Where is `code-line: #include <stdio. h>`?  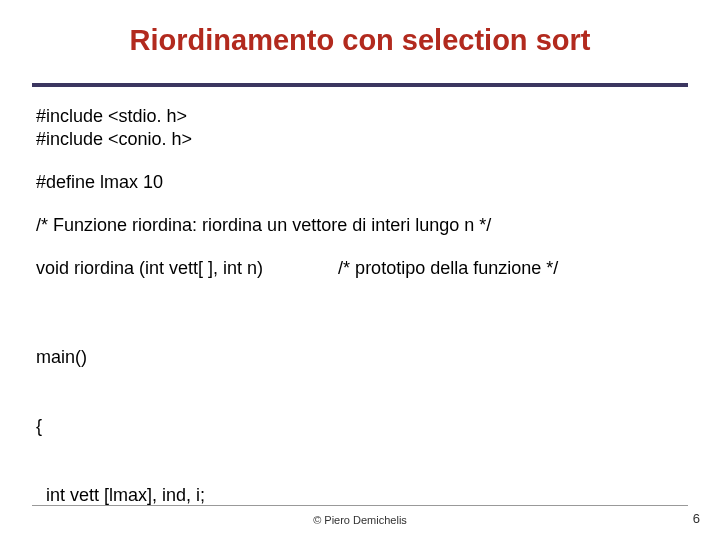
code-line: #include <stdio. h> is located at coordinates (360, 116).